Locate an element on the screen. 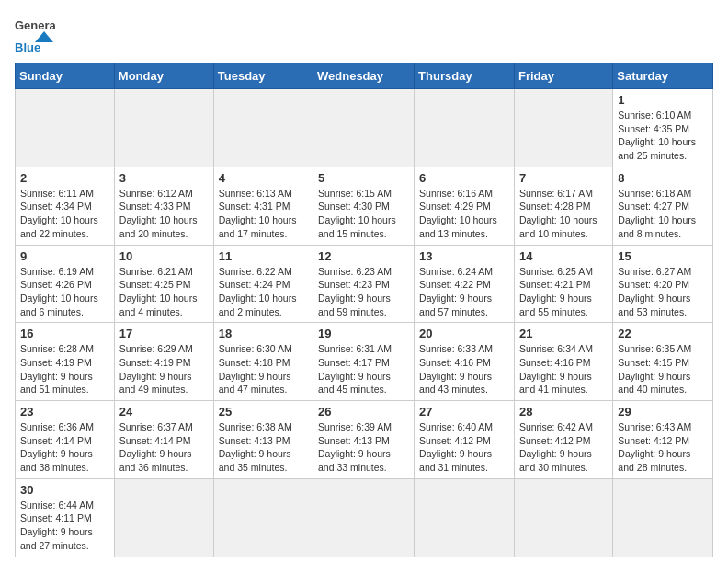 Image resolution: width=728 pixels, height=563 pixels. calendar-cell: 15Sunrise: 6:27 AM Sunset: 4:20 PM Dayli… is located at coordinates (664, 283).